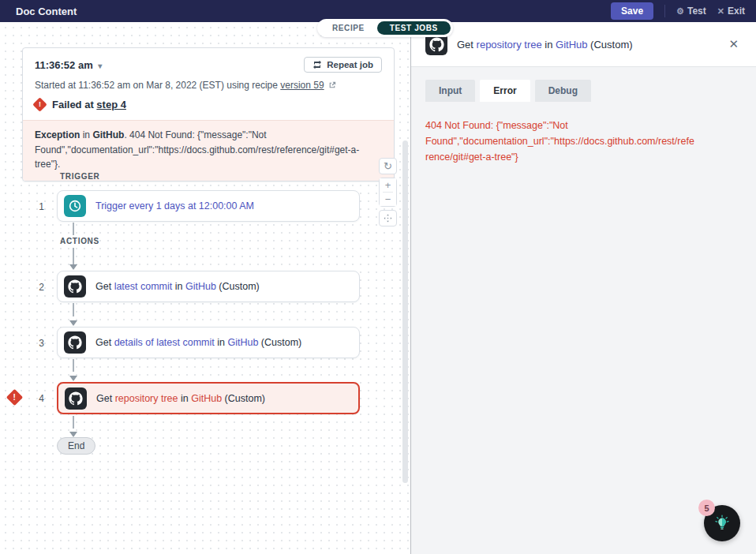 The height and width of the screenshot is (554, 756). I want to click on detail-header: Get repository tree in GitHub (Custom) ✕, so click(584, 44).